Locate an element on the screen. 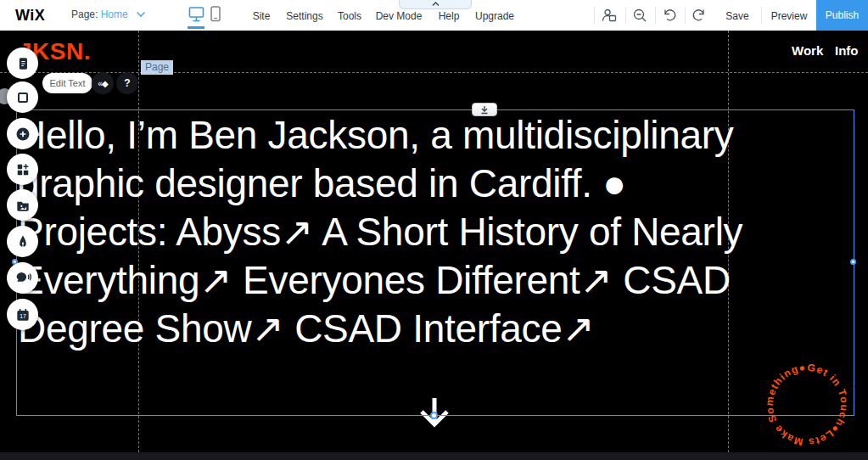 The image size is (868, 460). redo-icon is located at coordinates (699, 15).